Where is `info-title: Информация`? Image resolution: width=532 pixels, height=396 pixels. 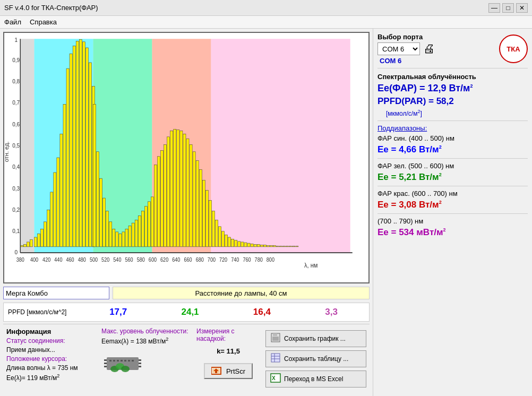 info-title: Информация is located at coordinates (51, 331).